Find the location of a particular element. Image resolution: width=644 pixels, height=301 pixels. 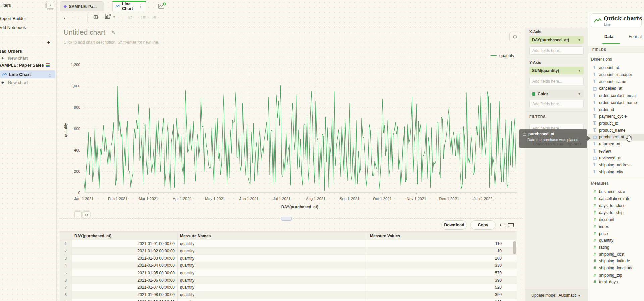

field-label: product_id is located at coordinates (608, 123).